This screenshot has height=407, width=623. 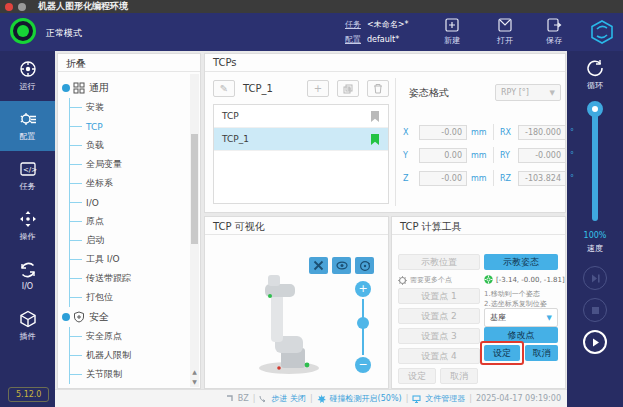 What do you see at coordinates (22, 7) in the screenshot?
I see `window-minimize-button` at bounding box center [22, 7].